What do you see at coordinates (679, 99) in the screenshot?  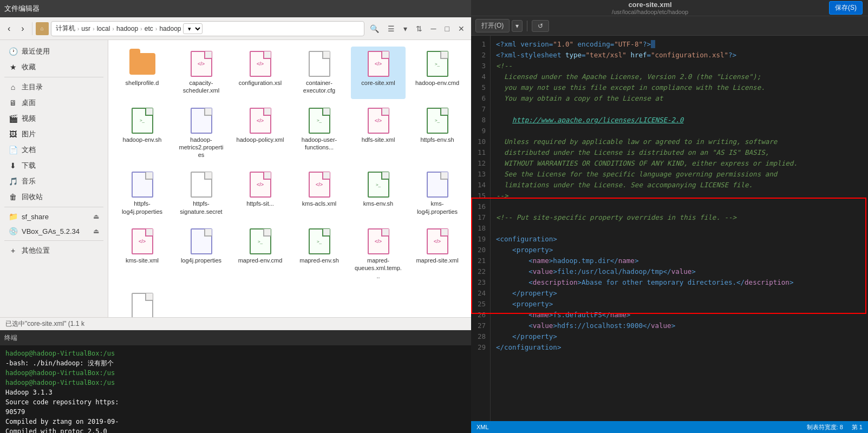 I see `code-line: You may obtain a copy of the License at` at bounding box center [679, 99].